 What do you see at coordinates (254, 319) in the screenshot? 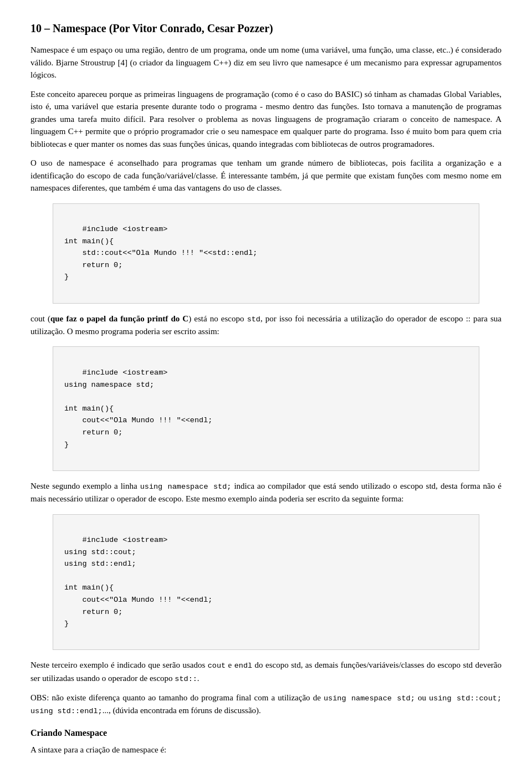
I see `p4-code1: std` at bounding box center [254, 319].